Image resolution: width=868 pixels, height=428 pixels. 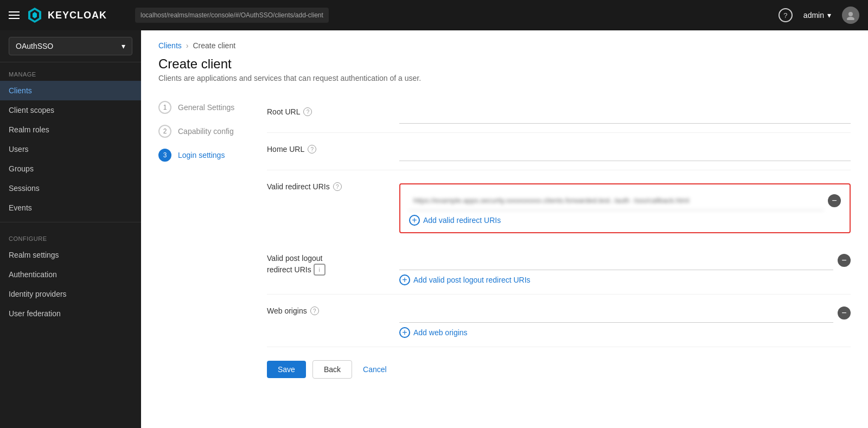 I want to click on add-post-logout-icon: +, so click(x=405, y=280).